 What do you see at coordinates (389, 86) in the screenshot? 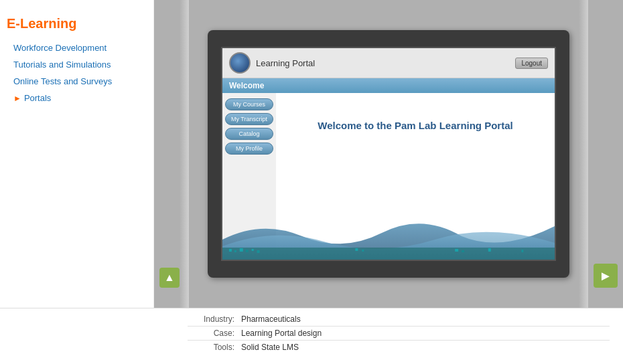
I see `lms-welcome-bar: Welcome` at bounding box center [389, 86].